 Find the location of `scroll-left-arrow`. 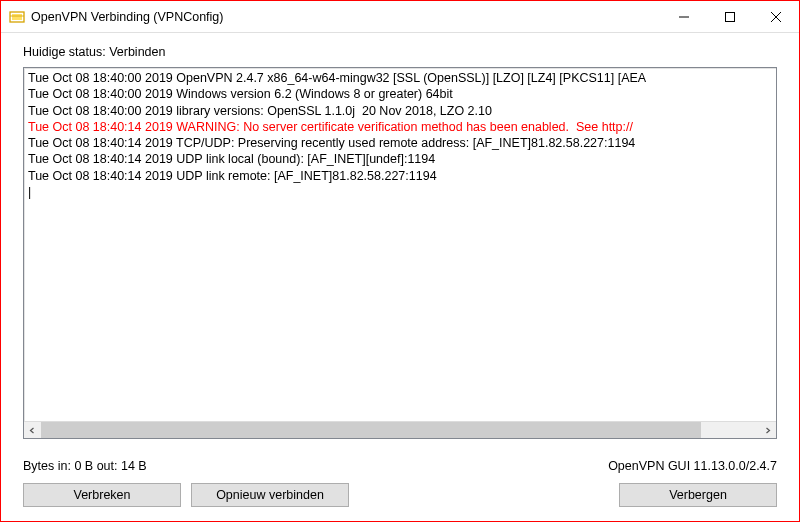

scroll-left-arrow is located at coordinates (32, 430).